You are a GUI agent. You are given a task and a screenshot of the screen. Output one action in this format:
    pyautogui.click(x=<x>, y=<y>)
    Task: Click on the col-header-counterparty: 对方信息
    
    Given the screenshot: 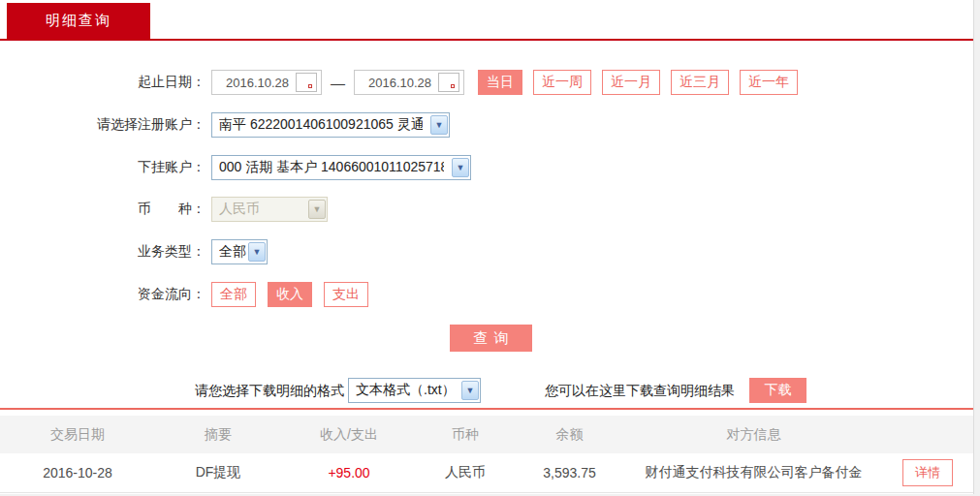 What is the action you would take?
    pyautogui.click(x=754, y=435)
    